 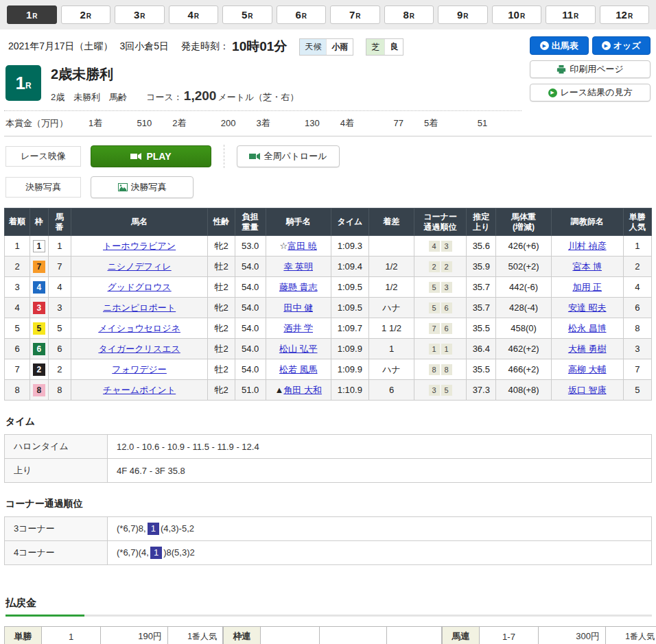 I want to click on print-page-button: 印刷用ページ, so click(x=590, y=69).